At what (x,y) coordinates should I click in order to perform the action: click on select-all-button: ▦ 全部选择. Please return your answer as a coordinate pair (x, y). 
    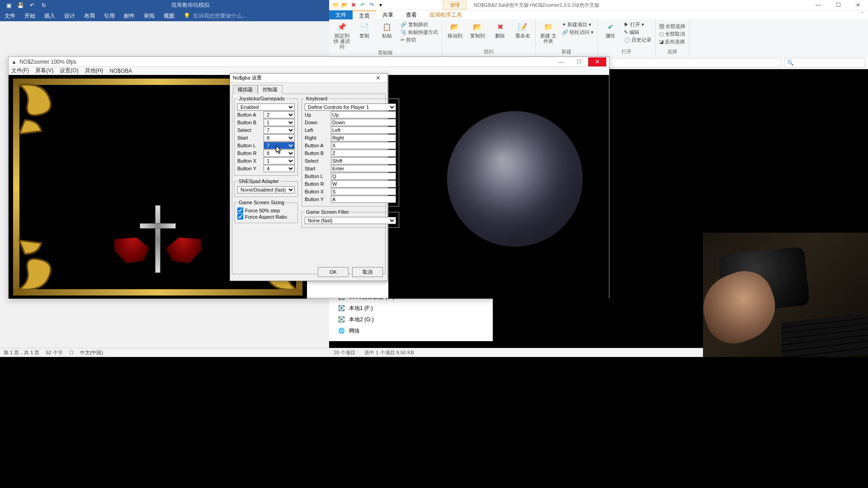
    Looking at the image, I should click on (672, 26).